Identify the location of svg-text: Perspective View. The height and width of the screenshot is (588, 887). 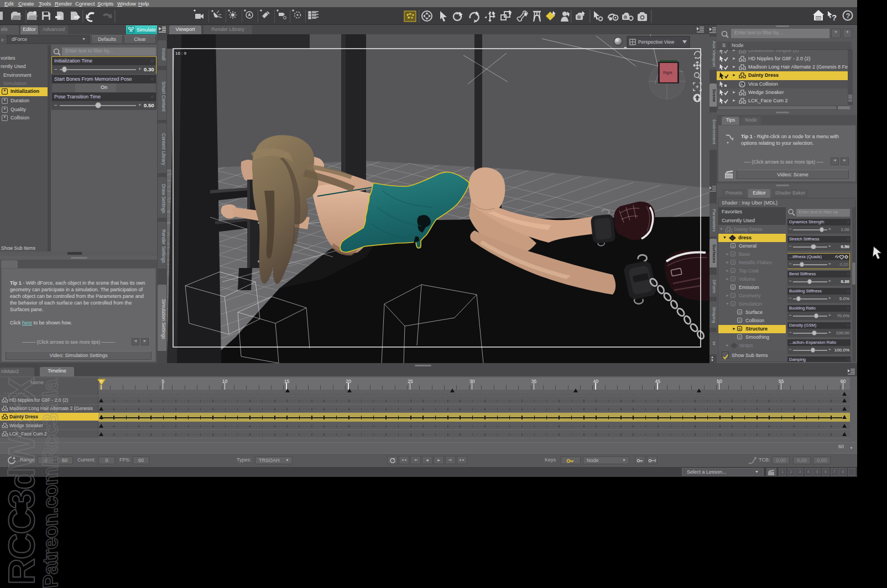
(656, 42).